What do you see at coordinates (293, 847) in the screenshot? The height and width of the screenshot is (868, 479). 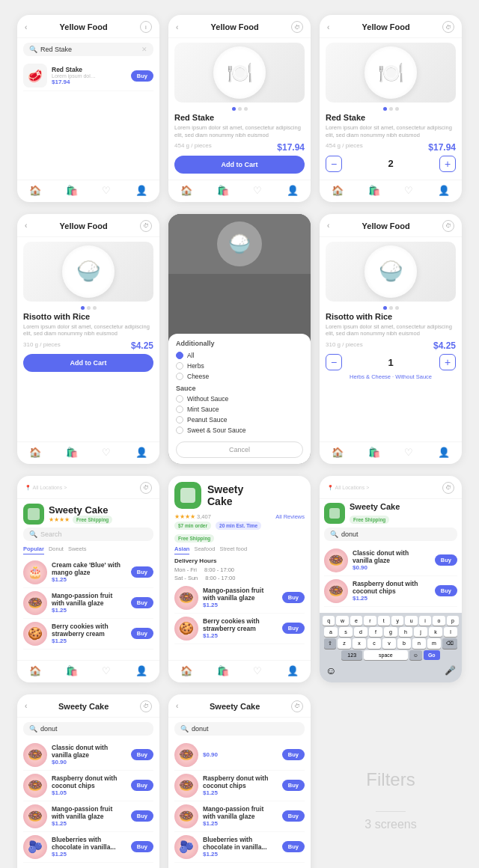 I see `result2-buy-4: Buy` at bounding box center [293, 847].